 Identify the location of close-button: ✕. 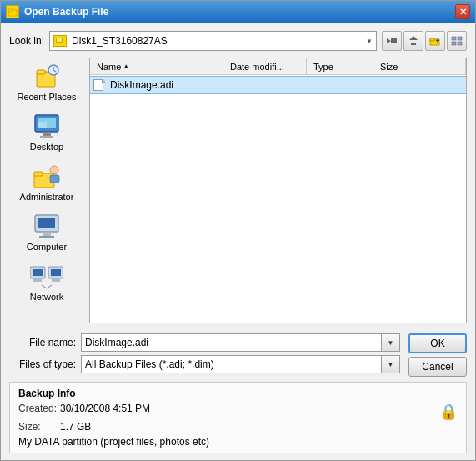
(463, 12).